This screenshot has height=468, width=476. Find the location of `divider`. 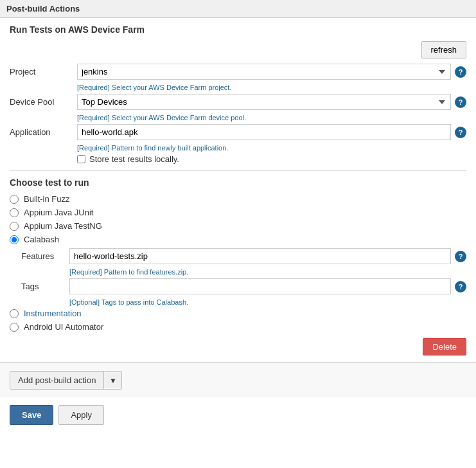

divider is located at coordinates (238, 171).